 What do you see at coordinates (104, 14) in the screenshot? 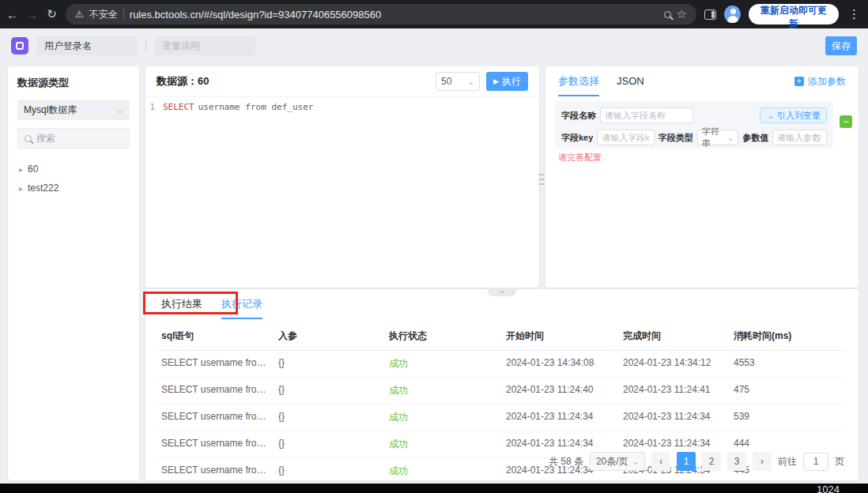
I see `security-label: 不安全` at bounding box center [104, 14].